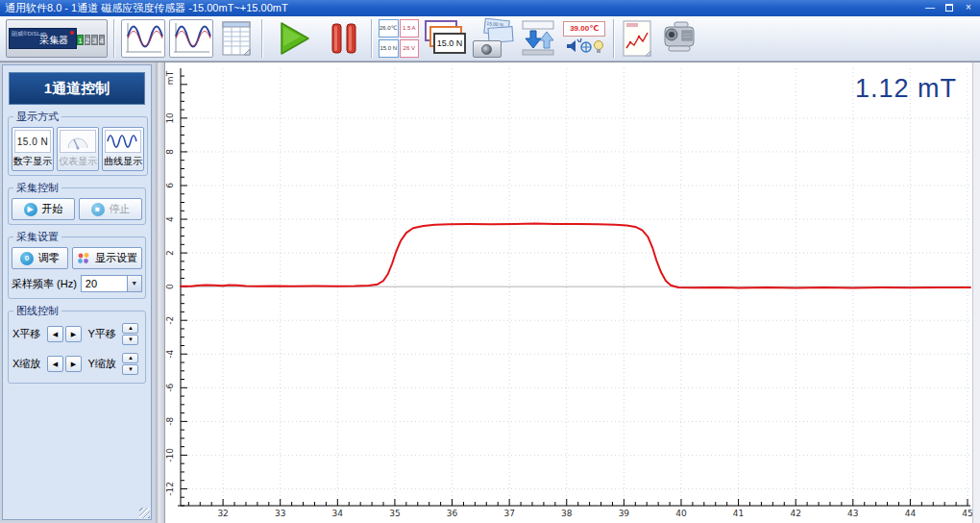 This screenshot has height=523, width=980. What do you see at coordinates (170, 219) in the screenshot?
I see `svg-text: 4` at bounding box center [170, 219].